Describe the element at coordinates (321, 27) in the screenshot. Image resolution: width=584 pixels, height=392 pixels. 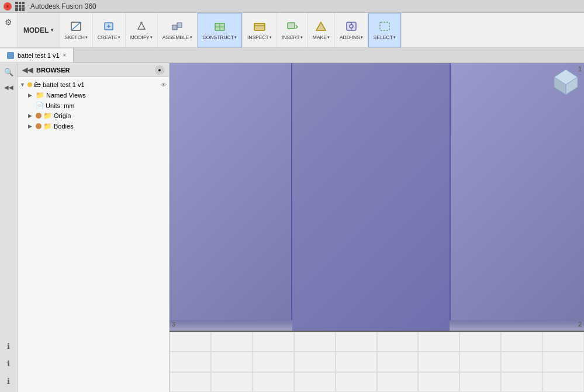
I see `make-icon` at that location.